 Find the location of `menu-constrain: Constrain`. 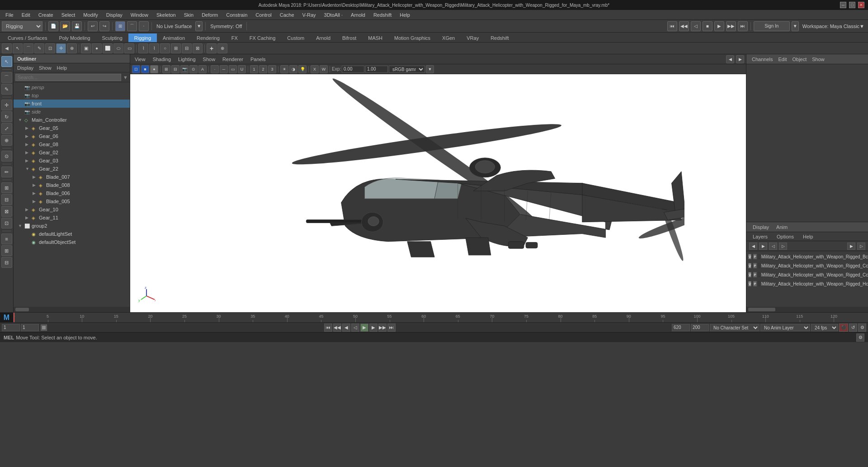

menu-constrain: Constrain is located at coordinates (237, 15).